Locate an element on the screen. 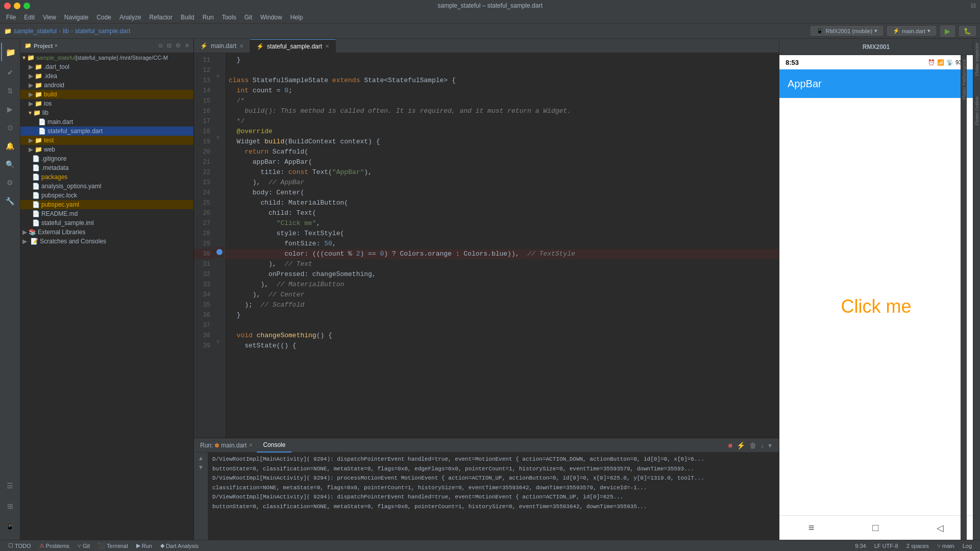 Image resolution: width=980 pixels, height=551 pixels. sidebar-plugins-icon: 🔧 is located at coordinates (10, 201).